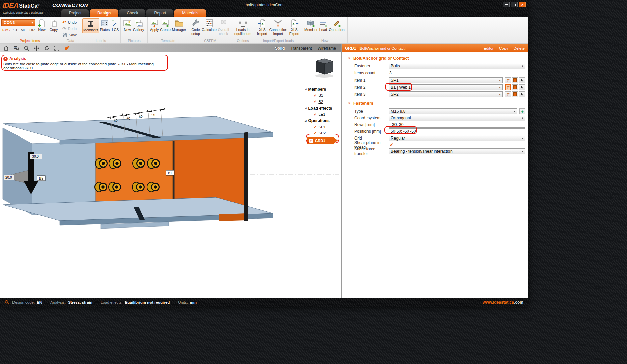 This screenshot has height=364, width=627. Describe the element at coordinates (457, 66) in the screenshot. I see `fastener-dropdown: Bolts ▾` at that location.